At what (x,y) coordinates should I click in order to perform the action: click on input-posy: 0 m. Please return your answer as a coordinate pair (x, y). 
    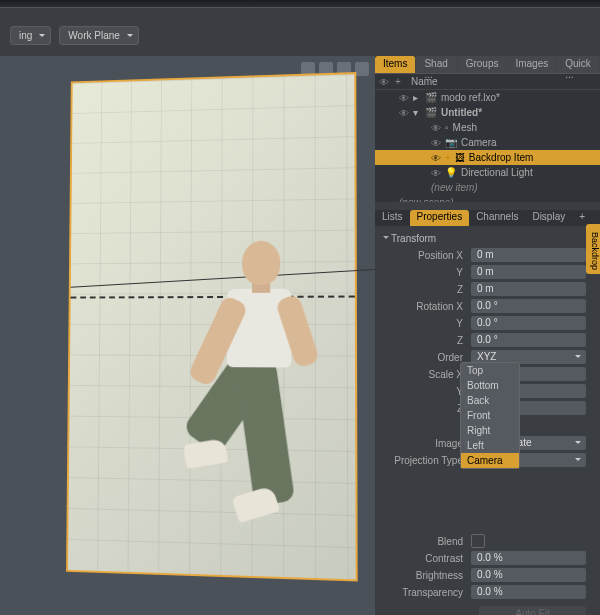
    Looking at the image, I should click on (528, 272).